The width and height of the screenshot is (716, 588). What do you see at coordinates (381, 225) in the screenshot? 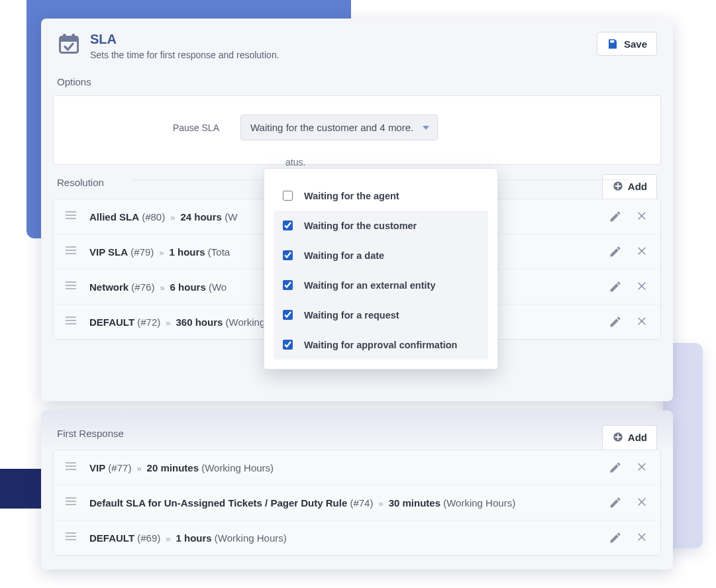
I see `pause-option-1: Waiting for the customer` at bounding box center [381, 225].